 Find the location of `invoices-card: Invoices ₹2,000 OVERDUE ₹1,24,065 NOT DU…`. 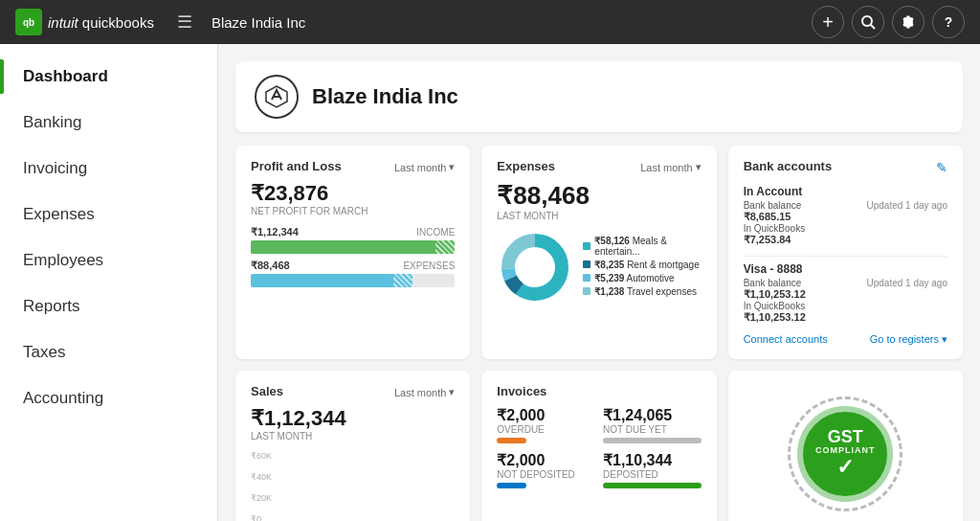

invoices-card: Invoices ₹2,000 OVERDUE ₹1,24,065 NOT DU… is located at coordinates (599, 446).